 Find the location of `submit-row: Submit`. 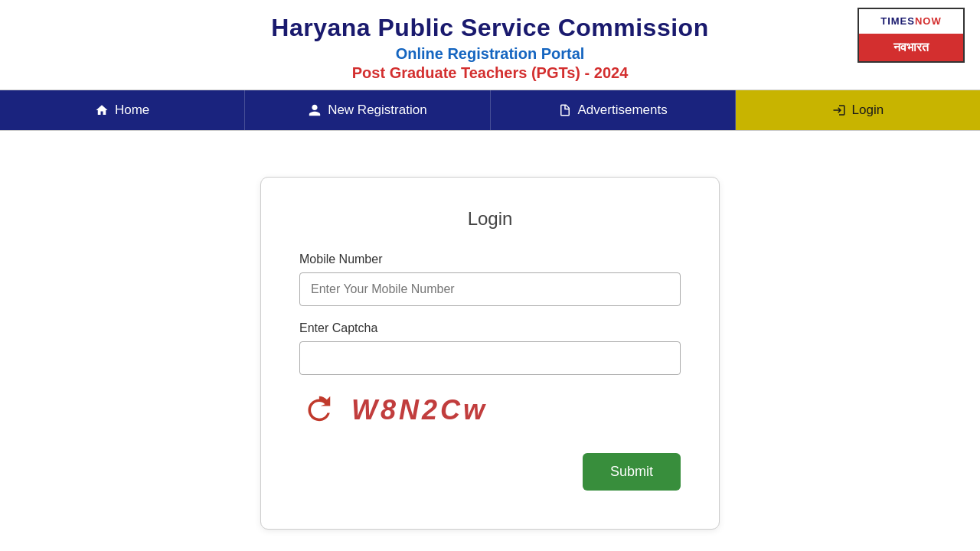

submit-row: Submit is located at coordinates (490, 471).